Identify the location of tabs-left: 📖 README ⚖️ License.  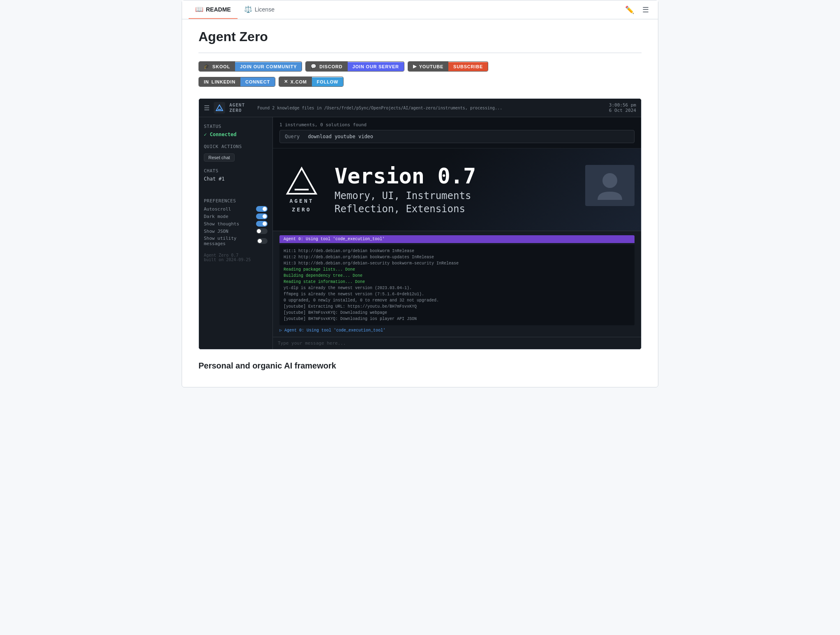
(235, 10).